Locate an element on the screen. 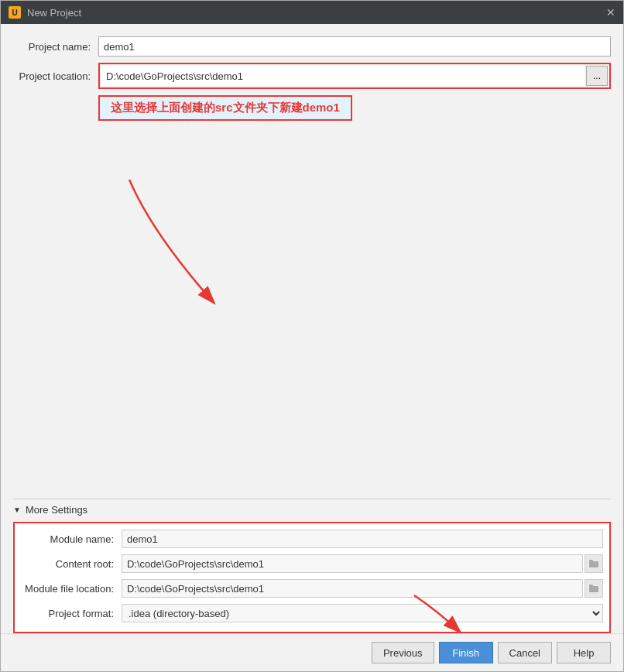 This screenshot has height=672, width=624. dialog-footer: Previous Finish Cancel Help is located at coordinates (312, 652).